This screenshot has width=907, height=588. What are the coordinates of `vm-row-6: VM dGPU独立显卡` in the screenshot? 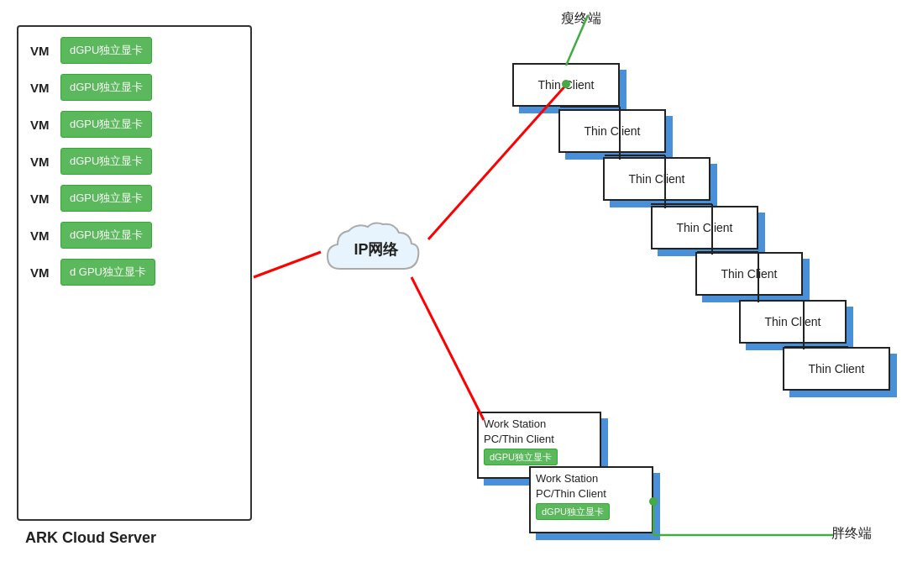 It's located at (134, 235).